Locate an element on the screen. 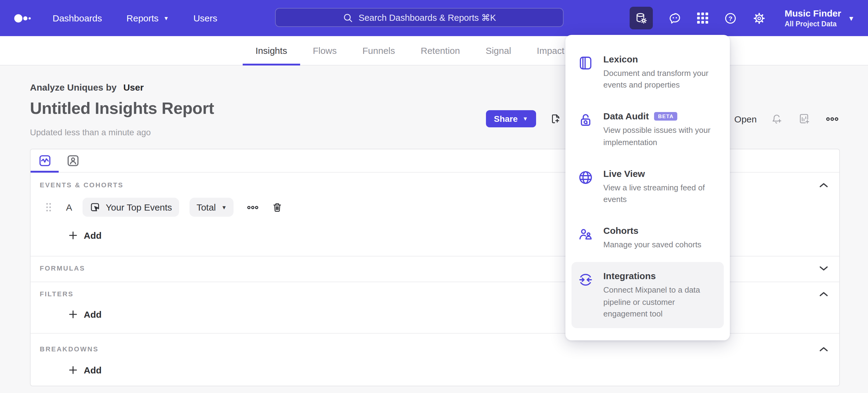 This screenshot has width=868, height=393. tab-retention: Retention is located at coordinates (440, 51).